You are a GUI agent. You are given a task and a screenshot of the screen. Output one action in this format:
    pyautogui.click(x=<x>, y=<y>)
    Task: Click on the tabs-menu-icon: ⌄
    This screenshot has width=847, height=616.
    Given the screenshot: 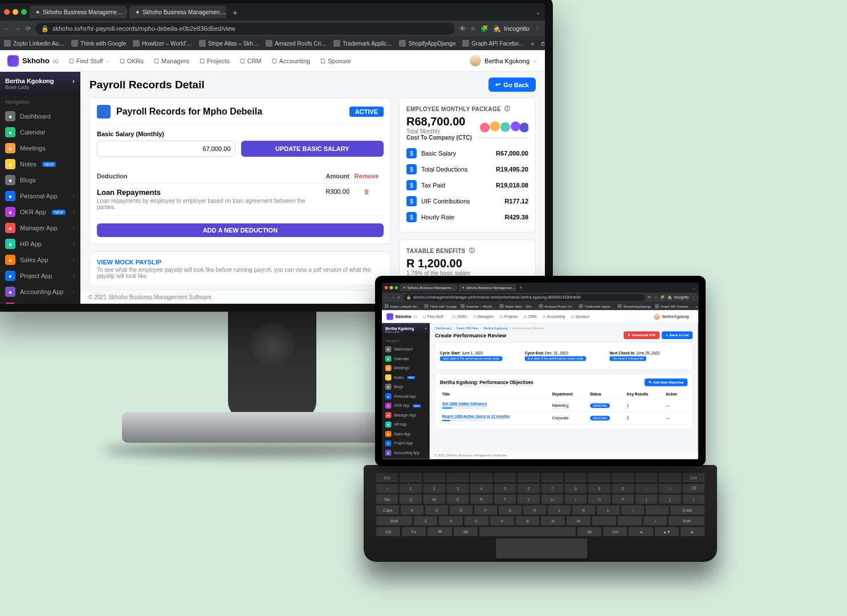 What is the action you would take?
    pyautogui.click(x=538, y=13)
    